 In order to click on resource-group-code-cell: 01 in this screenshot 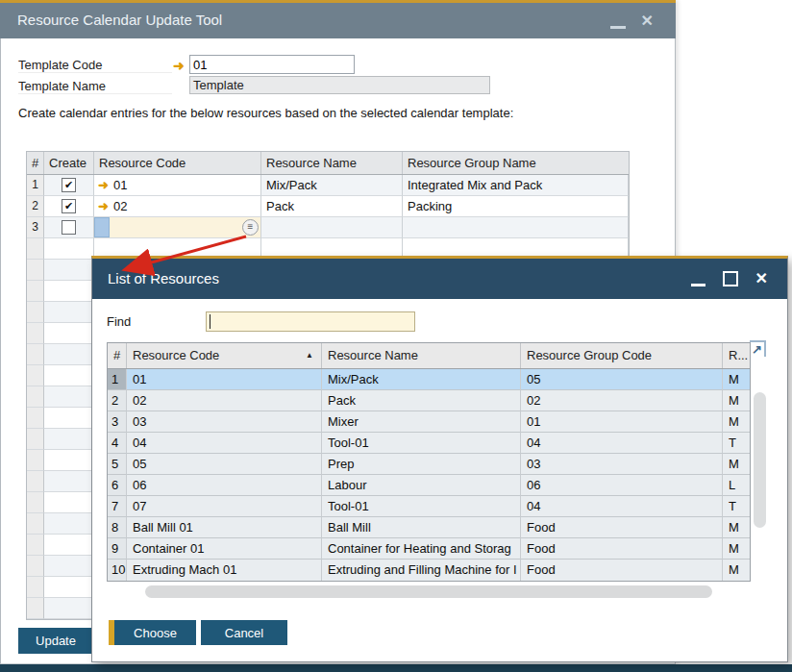, I will do `click(622, 422)`.